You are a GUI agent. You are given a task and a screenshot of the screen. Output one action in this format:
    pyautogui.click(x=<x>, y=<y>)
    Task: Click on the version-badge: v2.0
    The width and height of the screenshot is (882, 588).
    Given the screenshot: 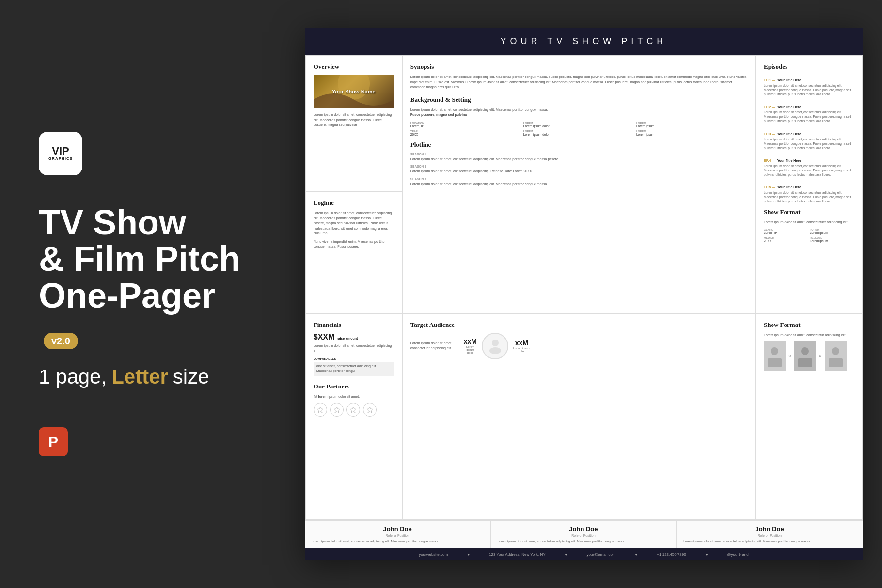 What is the action you would take?
    pyautogui.click(x=61, y=341)
    